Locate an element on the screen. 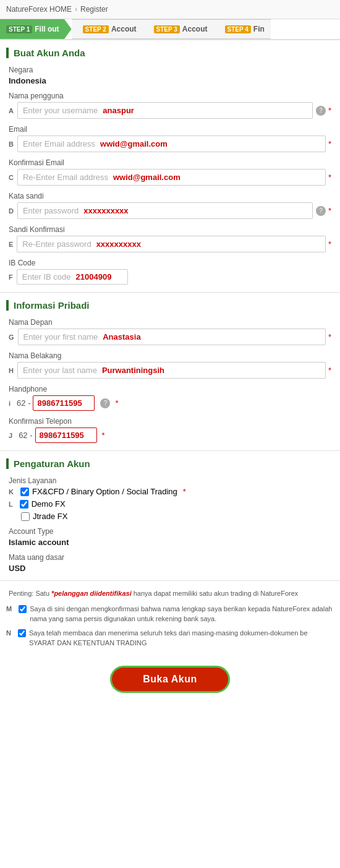  phone-input-i is located at coordinates (64, 403).